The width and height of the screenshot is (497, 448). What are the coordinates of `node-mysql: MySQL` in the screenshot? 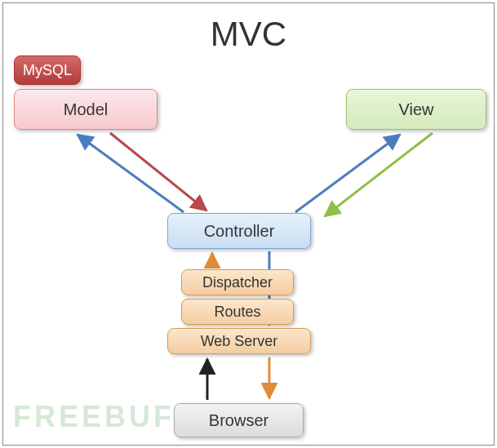 It's located at (47, 70).